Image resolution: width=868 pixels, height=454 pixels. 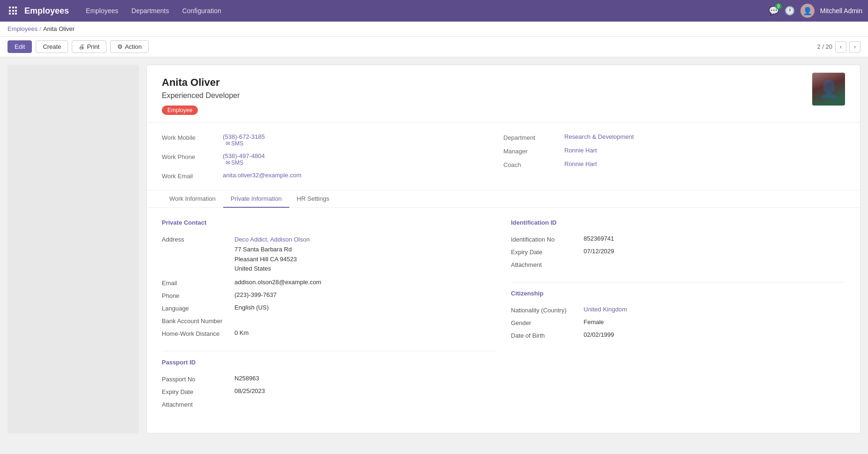 I want to click on left-sidebar, so click(x=73, y=249).